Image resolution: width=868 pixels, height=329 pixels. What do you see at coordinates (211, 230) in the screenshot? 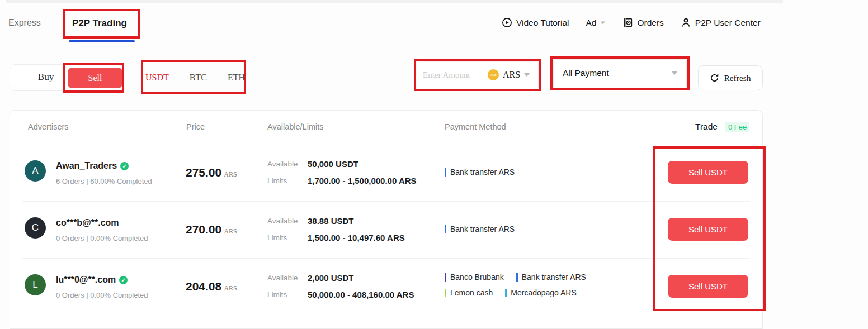
I see `price-cell: 270.00ARS` at bounding box center [211, 230].